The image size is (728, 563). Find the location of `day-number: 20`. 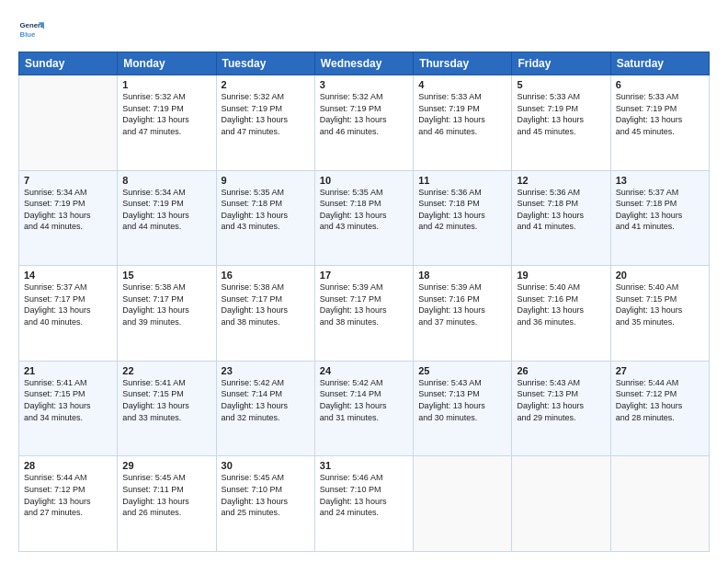

day-number: 20 is located at coordinates (660, 275).